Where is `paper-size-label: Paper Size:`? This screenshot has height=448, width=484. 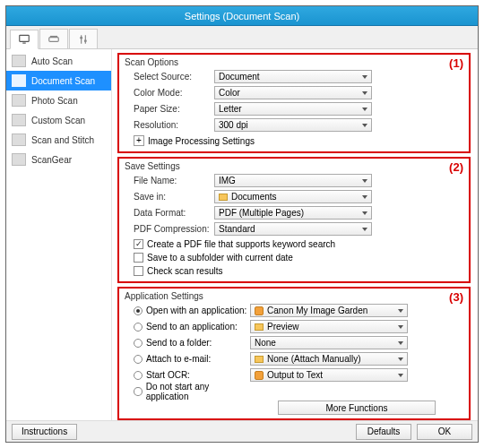 paper-size-label: Paper Size: is located at coordinates (169, 109).